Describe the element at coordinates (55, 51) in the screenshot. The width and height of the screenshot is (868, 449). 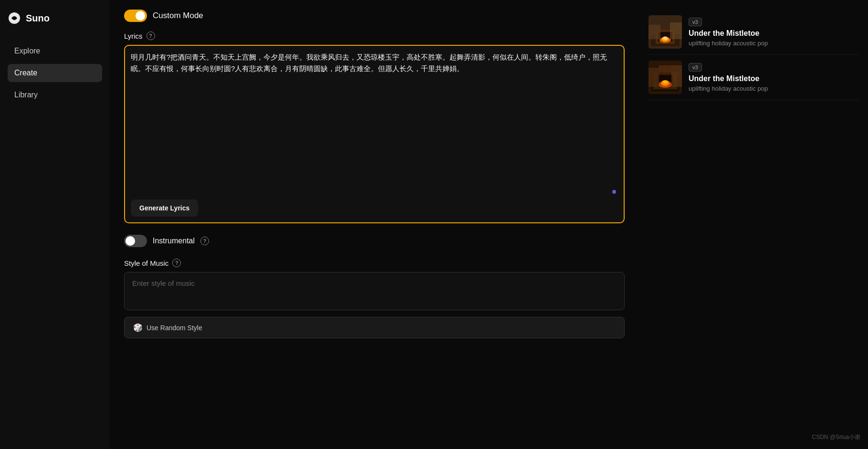
I see `sidebar-item-explore: Explore` at that location.